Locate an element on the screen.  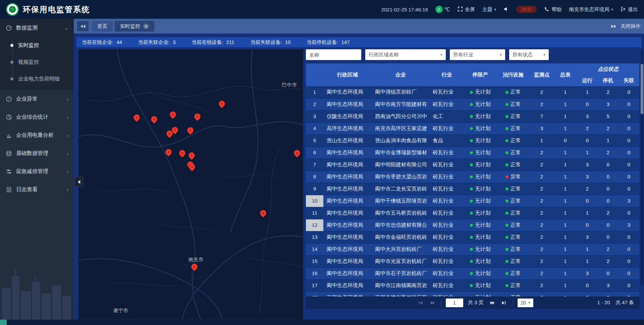
region-filter-select: 行政区域名称 ▾ is located at coordinates (406, 55).